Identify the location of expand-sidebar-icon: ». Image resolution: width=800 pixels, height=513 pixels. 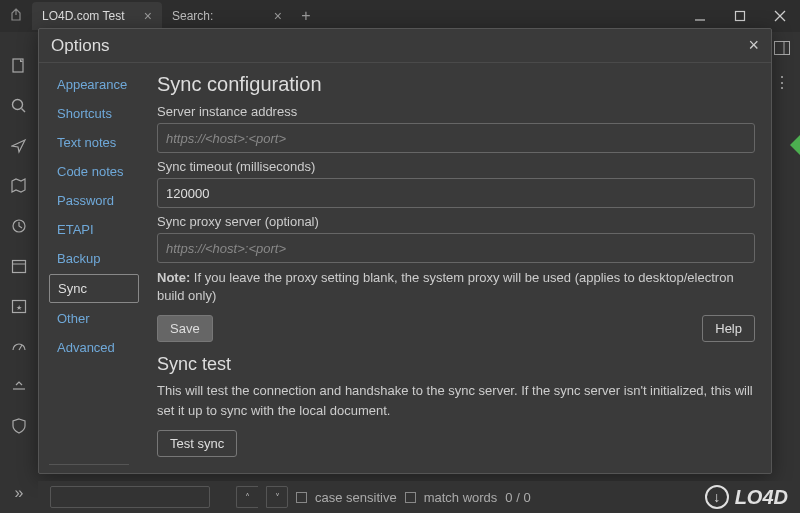
(19, 493).